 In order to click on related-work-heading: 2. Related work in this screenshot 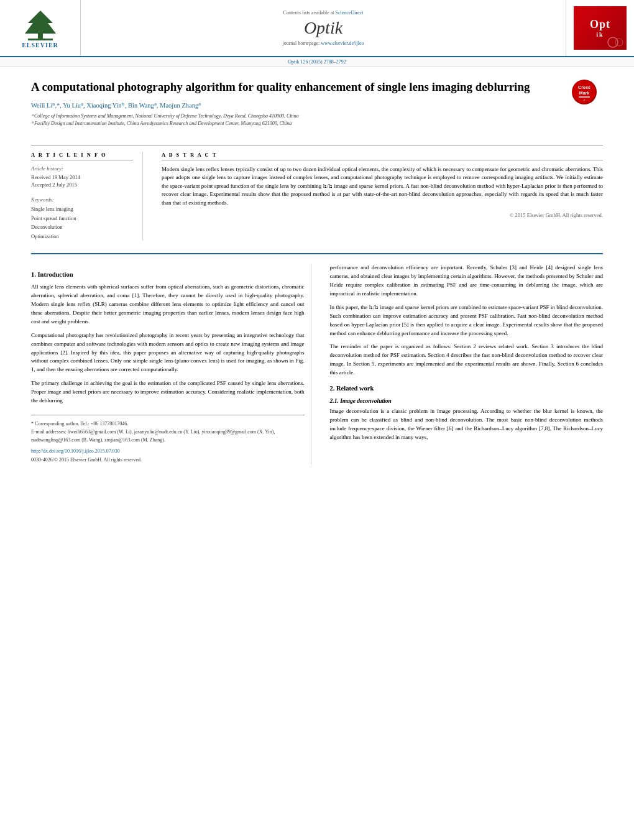, I will do `click(467, 388)`.